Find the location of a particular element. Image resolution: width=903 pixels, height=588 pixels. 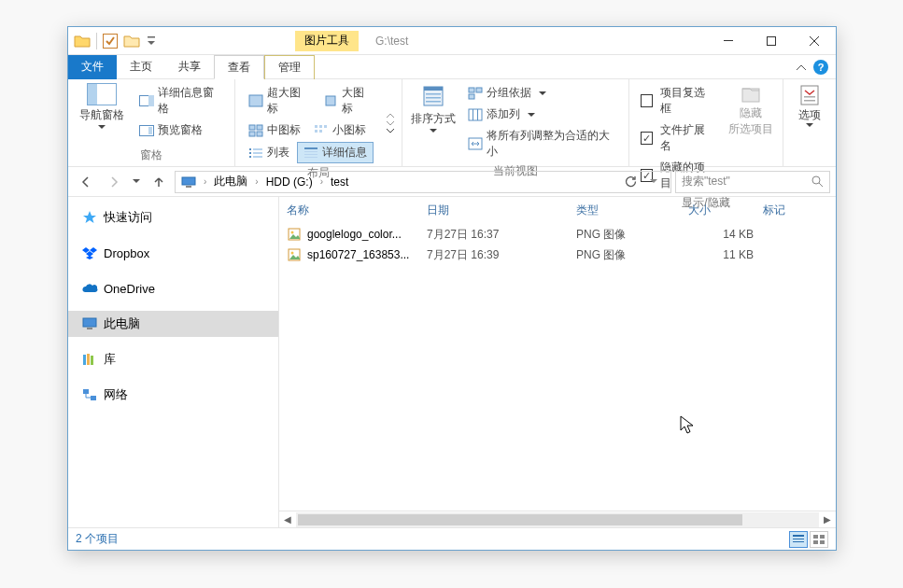

close-button is located at coordinates (814, 41).